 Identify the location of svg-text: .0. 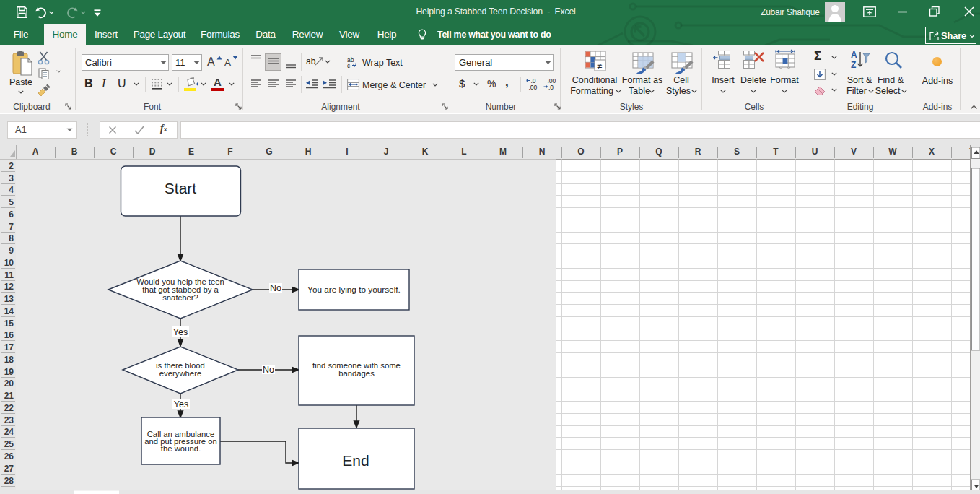
(551, 87).